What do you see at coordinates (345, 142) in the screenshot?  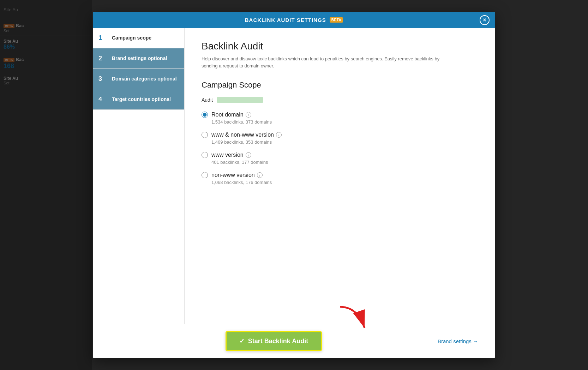 I see `radio-sub-www-non: 1,469 backlinks, 353 domains` at bounding box center [345, 142].